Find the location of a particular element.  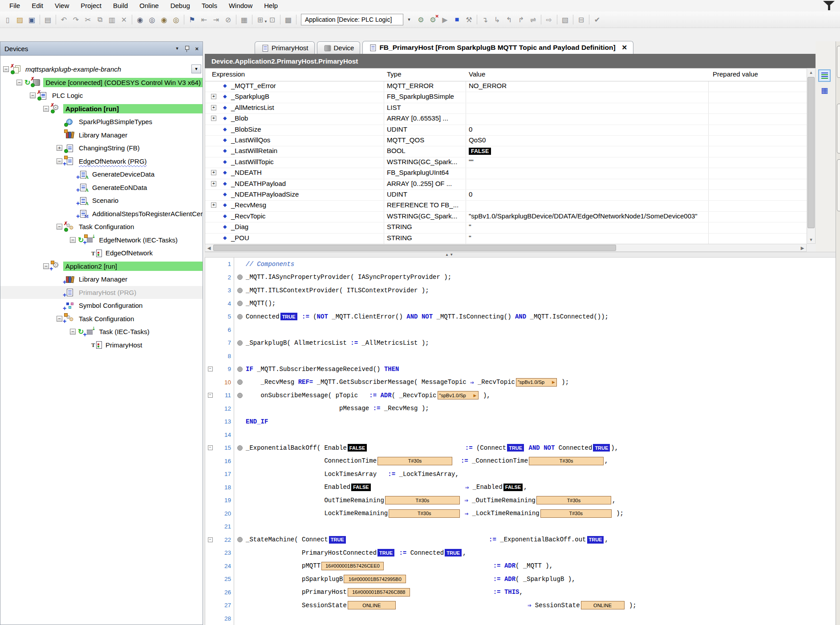

menu-item-online: Online is located at coordinates (149, 6).